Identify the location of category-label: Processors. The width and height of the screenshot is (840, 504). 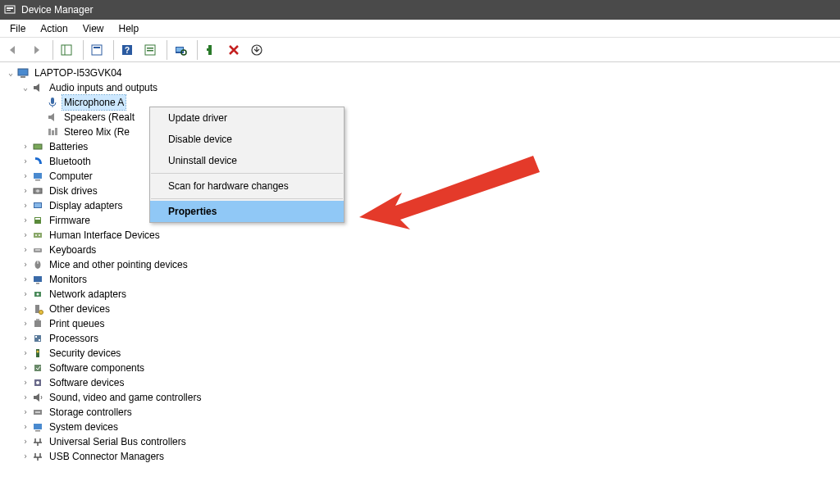
(74, 338).